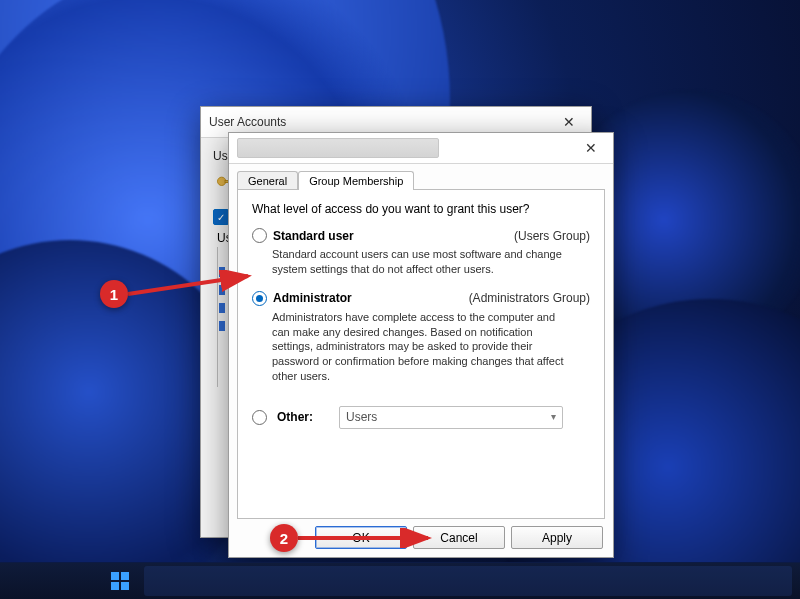 This screenshot has height=599, width=800. Describe the element at coordinates (338, 148) in the screenshot. I see `dialog-title-redacted` at that location.